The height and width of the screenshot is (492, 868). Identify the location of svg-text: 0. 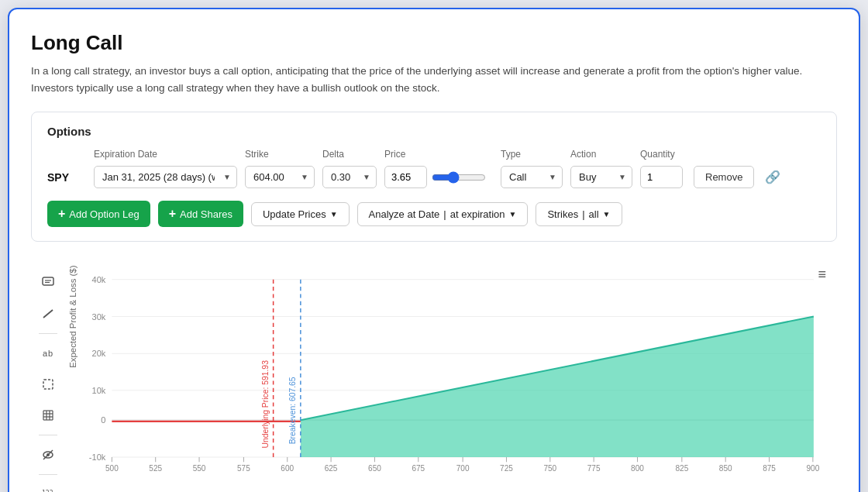
(103, 420).